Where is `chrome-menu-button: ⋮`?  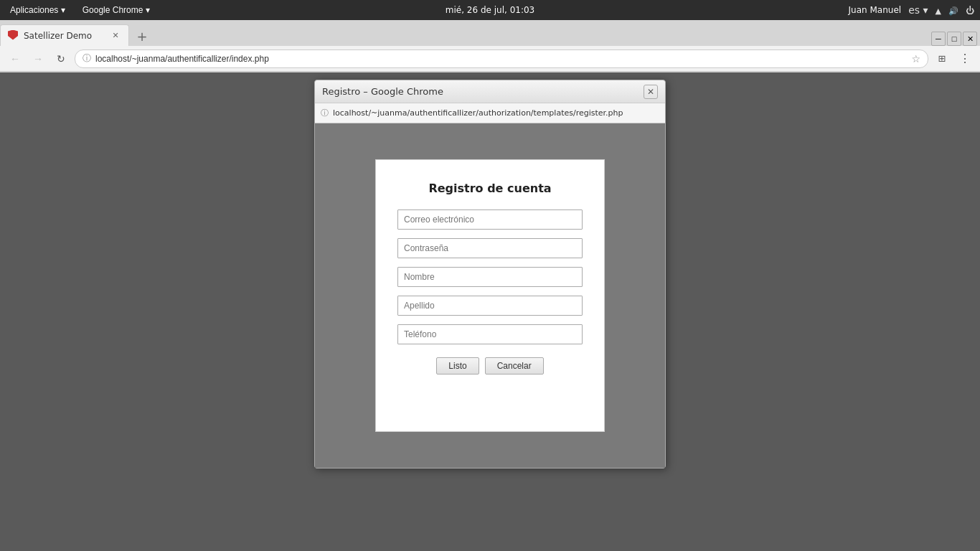
chrome-menu-button: ⋮ is located at coordinates (965, 59).